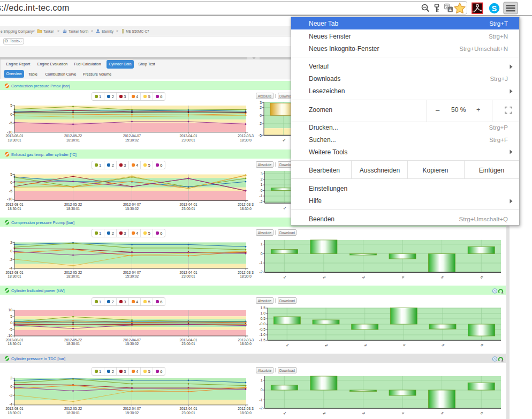 Image resolution: width=532 pixels, height=419 pixels. I want to click on svg-text: -1.0, so click(262, 334).